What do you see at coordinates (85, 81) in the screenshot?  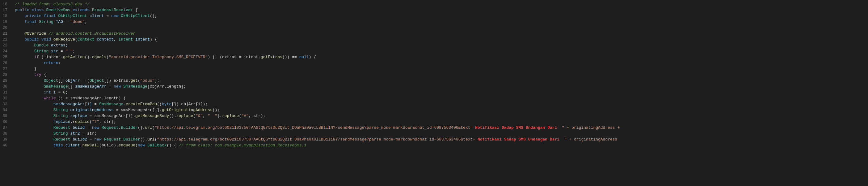 I see `token-plain: = (` at bounding box center [85, 81].